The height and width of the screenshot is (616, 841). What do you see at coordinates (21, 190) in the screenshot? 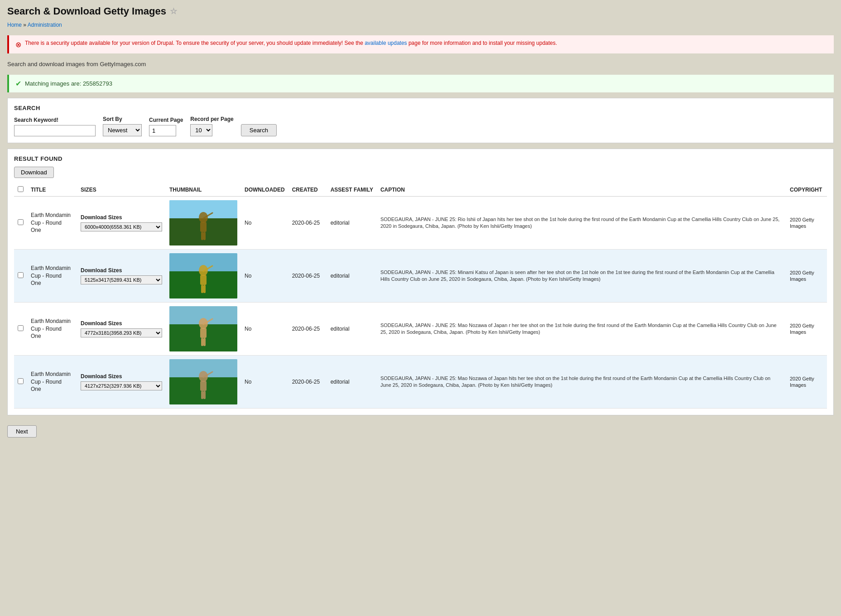
I see `th-checkbox` at bounding box center [21, 190].